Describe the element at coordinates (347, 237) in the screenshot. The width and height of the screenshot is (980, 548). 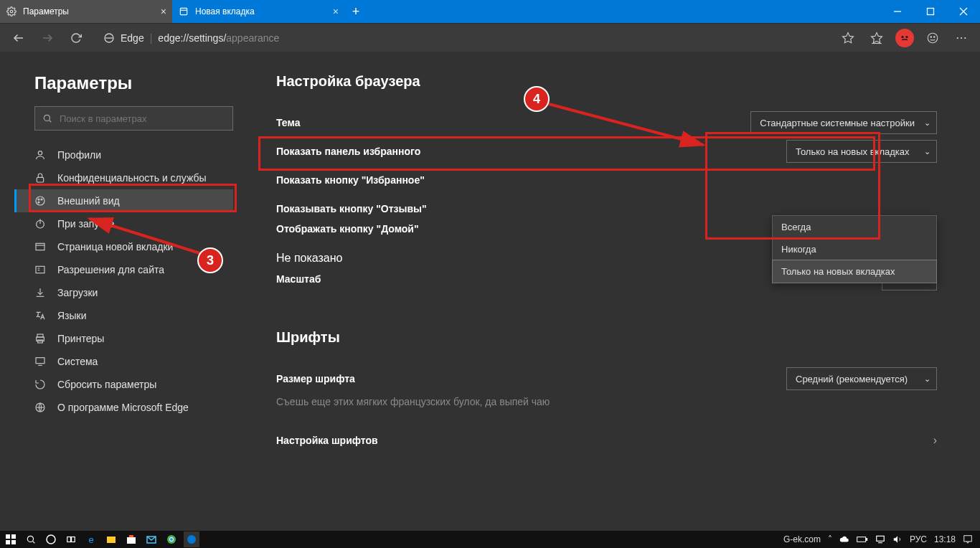
I see `home-label: Отображать кнопку "Домой"` at that location.